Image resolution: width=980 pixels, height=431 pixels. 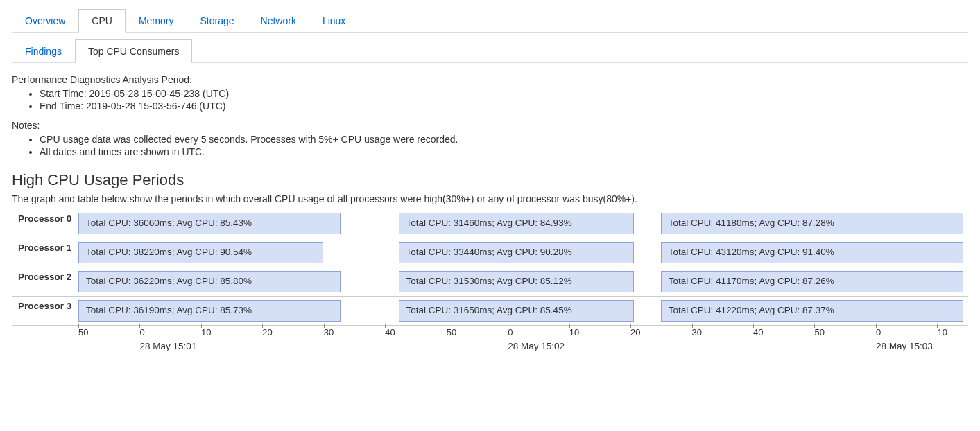 I want to click on time-axis: 50028 May 15:011020304050028 May 15:0210…, so click(x=490, y=344).